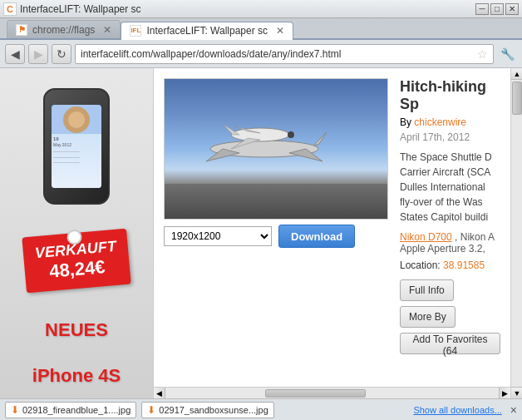 This screenshot has width=522, height=420. Describe the element at coordinates (442, 249) in the screenshot. I see `software-text: Apple Aperture 3.2,` at that location.